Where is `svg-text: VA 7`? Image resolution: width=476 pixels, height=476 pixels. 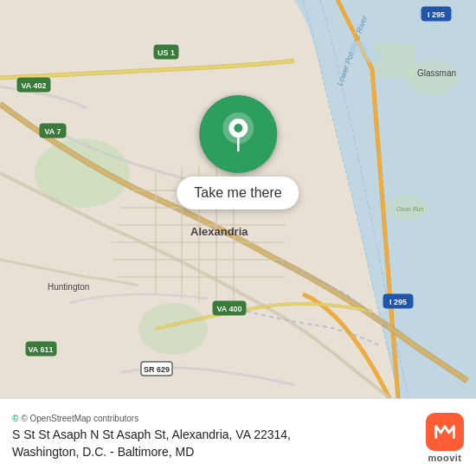
svg-text: VA 7 is located at coordinates (52, 132).